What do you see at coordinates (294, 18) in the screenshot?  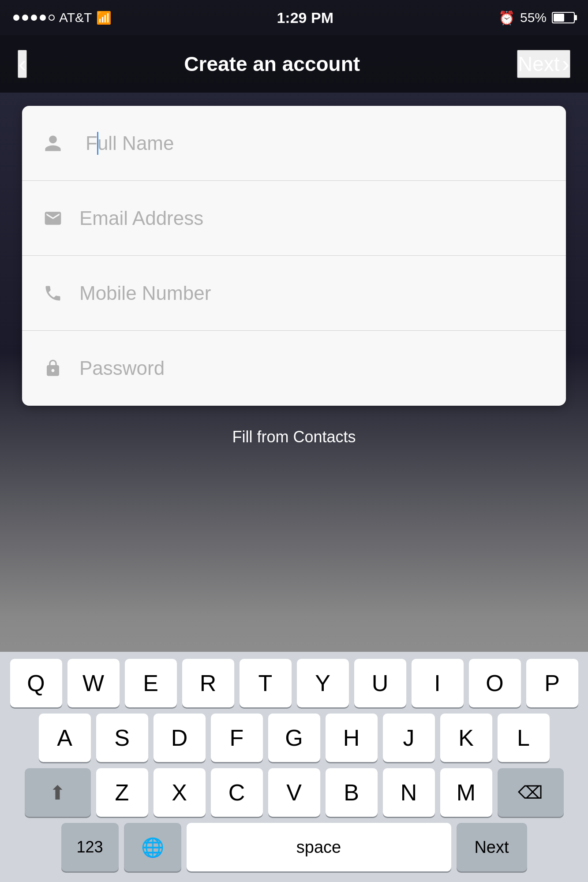 I see `status-bar: AT&T 📶 1:29 PM ⏰ 55%` at bounding box center [294, 18].